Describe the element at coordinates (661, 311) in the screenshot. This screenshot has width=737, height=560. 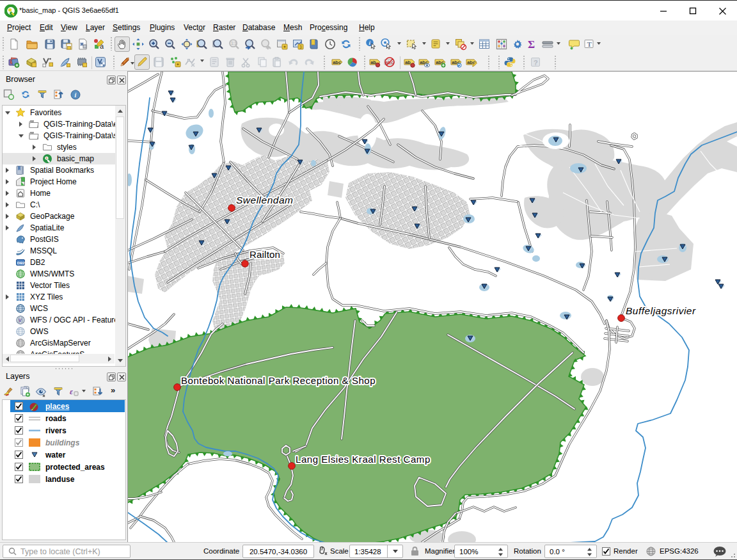
I see `svg-text: Buffeljagsrivier` at that location.